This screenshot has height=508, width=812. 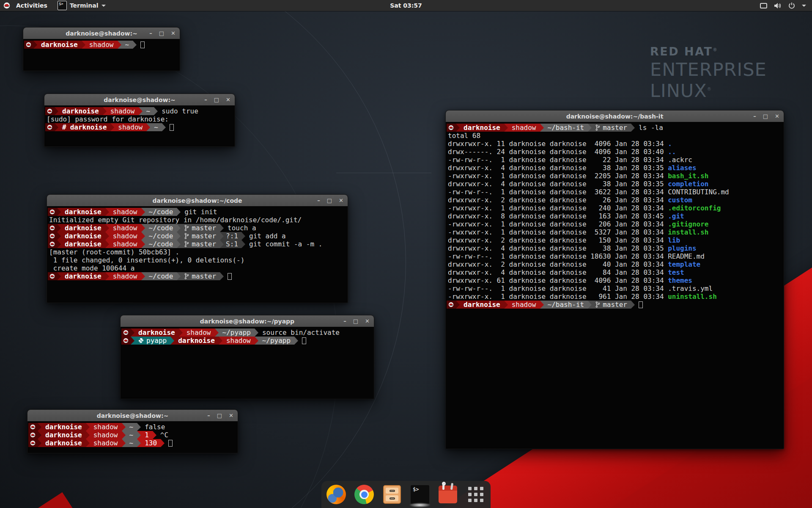 What do you see at coordinates (102, 49) in the screenshot?
I see `terminal-window-home-small: darknoise@shadow:~ – □ ✕ darknoise shado…` at bounding box center [102, 49].